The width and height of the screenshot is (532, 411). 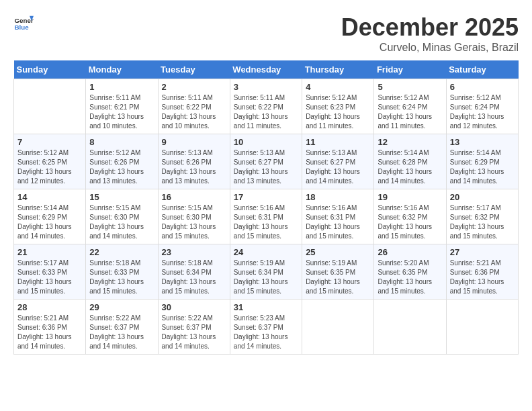 What do you see at coordinates (122, 167) in the screenshot?
I see `day-info: Sunrise: 5:12 AMSunset: 6:26 PMDaylight:…` at bounding box center [122, 167].